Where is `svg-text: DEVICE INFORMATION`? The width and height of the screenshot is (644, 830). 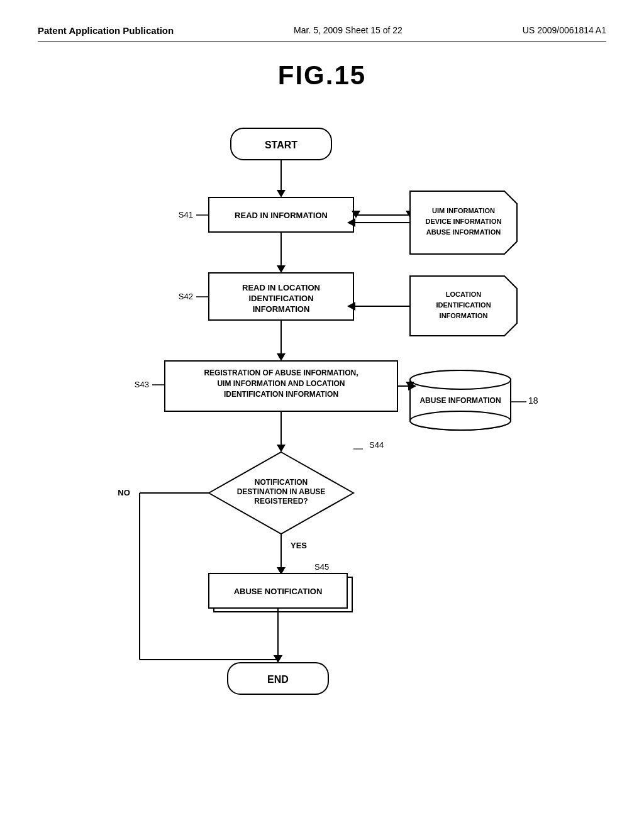 svg-text: DEVICE INFORMATION is located at coordinates (464, 221).